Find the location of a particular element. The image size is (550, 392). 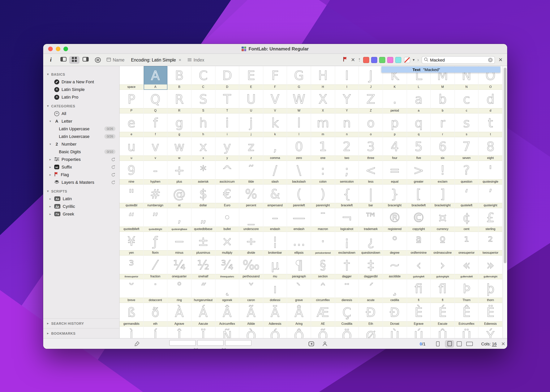

glyph-cell-bar: |bar is located at coordinates (371, 196).